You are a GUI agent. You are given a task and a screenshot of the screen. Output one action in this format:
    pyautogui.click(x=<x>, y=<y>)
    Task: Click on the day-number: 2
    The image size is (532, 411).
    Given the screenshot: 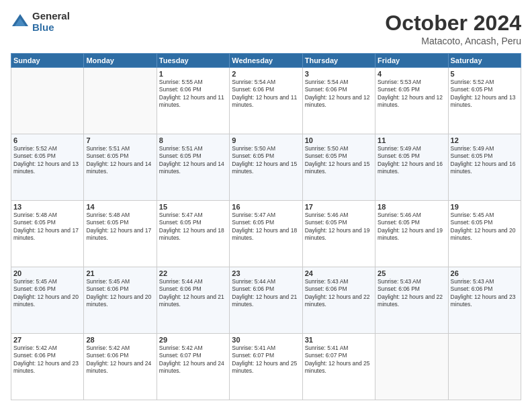 What is the action you would take?
    pyautogui.click(x=266, y=74)
    